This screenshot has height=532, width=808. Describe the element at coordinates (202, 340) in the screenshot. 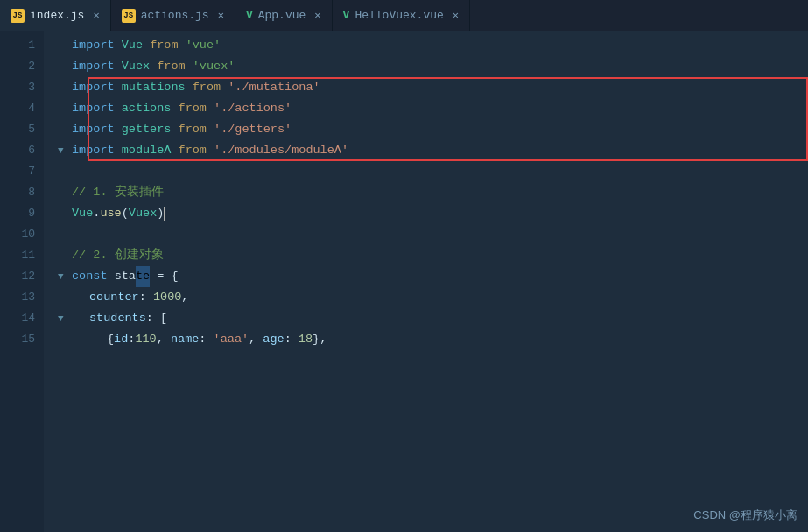

I see `colon4: :` at that location.